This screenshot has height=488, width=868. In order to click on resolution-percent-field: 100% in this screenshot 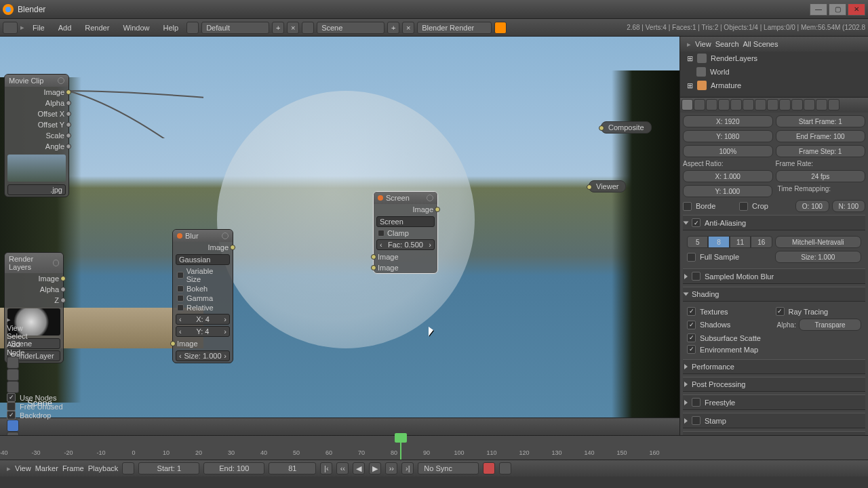, I will do `click(728, 151)`.